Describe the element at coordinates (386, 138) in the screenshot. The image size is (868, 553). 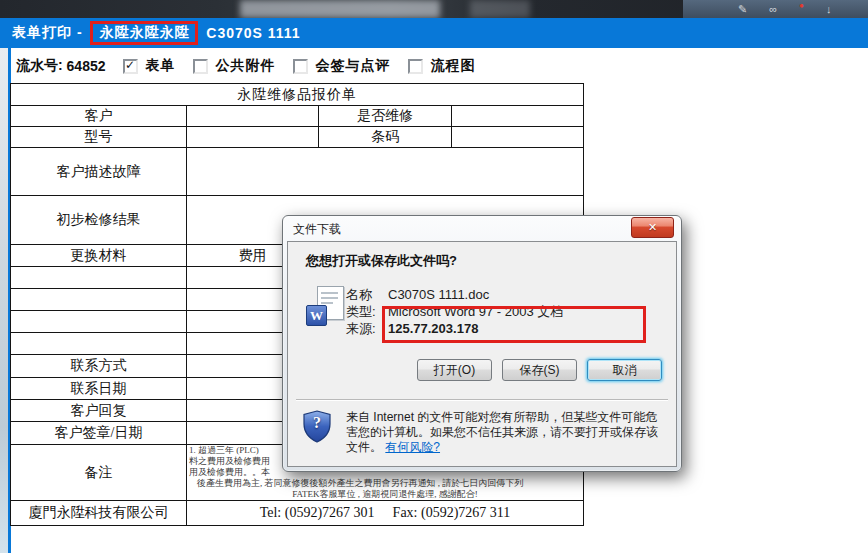
I see `barcode-label: 条码` at that location.